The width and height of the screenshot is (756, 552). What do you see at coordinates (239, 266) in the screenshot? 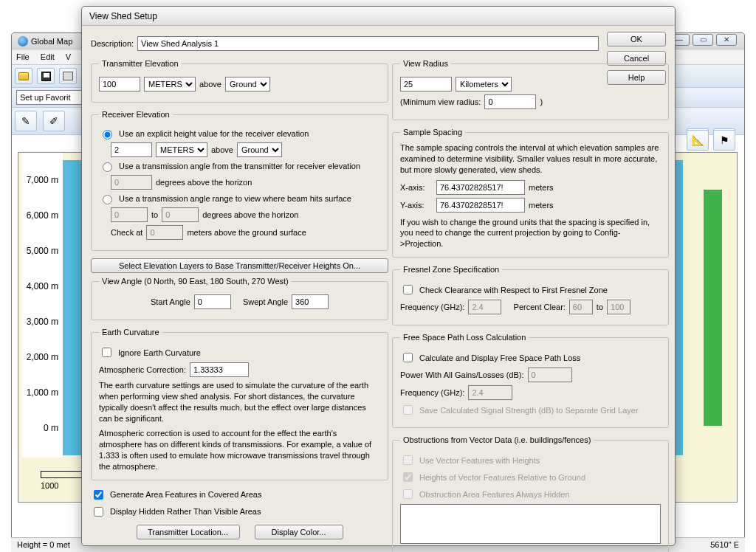
I see `select-layers-button: Select Elevation Layers to Base Transmit…` at bounding box center [239, 266].